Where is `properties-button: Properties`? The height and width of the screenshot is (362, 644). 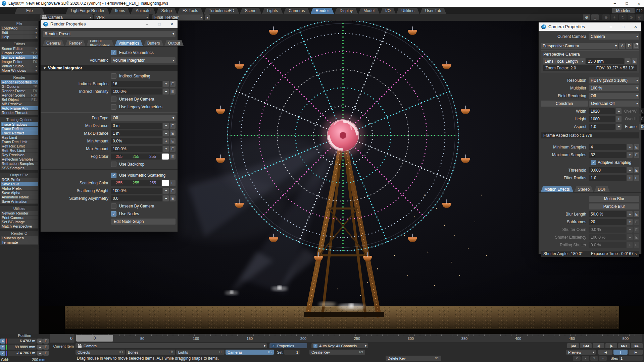
properties-button: Properties is located at coordinates (288, 346).